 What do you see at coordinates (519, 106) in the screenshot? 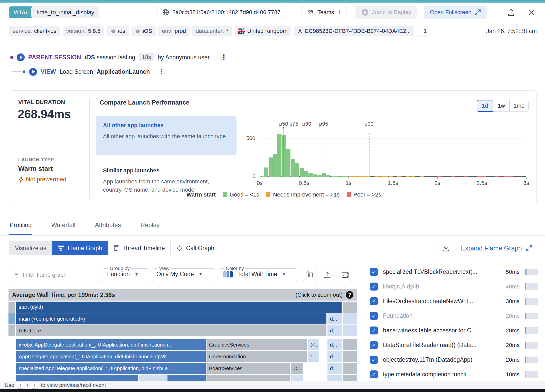
I see `range-button-1mo: 1mo` at bounding box center [519, 106].